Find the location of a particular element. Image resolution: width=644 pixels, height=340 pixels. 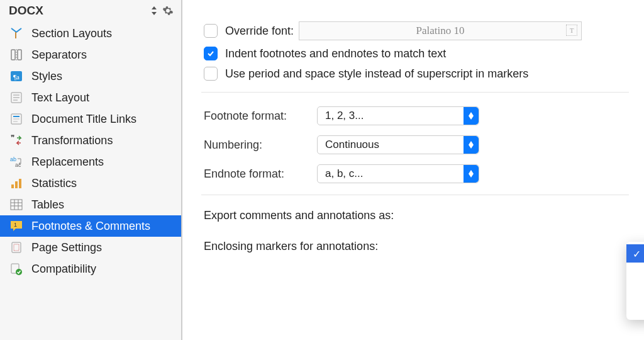

sidebar-item-transformations: ❞ Transformations is located at coordinates (91, 140).